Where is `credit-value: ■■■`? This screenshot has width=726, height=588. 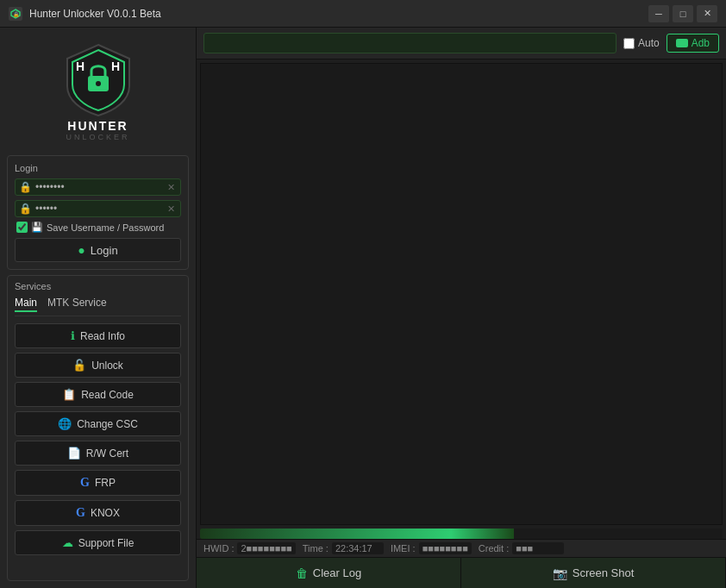
credit-value: ■■■ is located at coordinates (538, 548).